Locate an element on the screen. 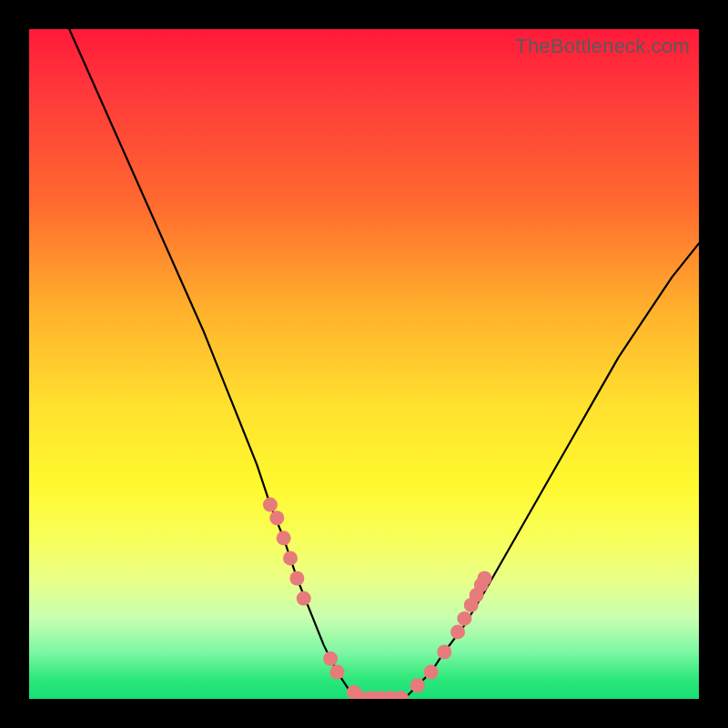 The width and height of the screenshot is (728, 728). marker-group is located at coordinates (378, 599).